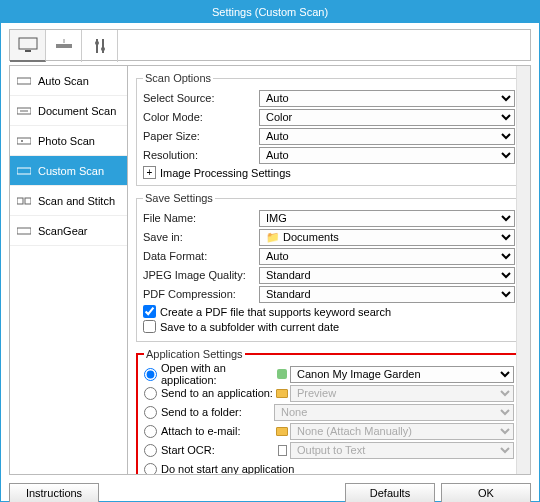  What do you see at coordinates (179, 198) in the screenshot?
I see `save-settings-legend: Save Settings` at bounding box center [179, 198].